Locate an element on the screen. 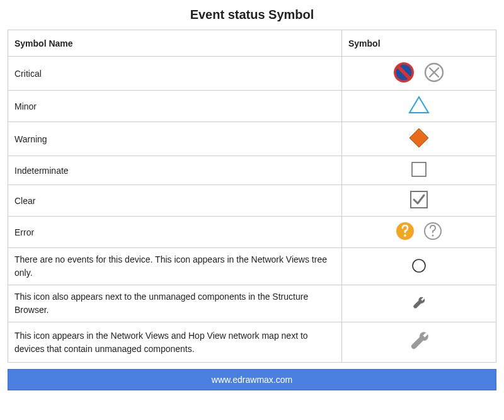 The width and height of the screenshot is (504, 420). no-events-icon is located at coordinates (419, 271).